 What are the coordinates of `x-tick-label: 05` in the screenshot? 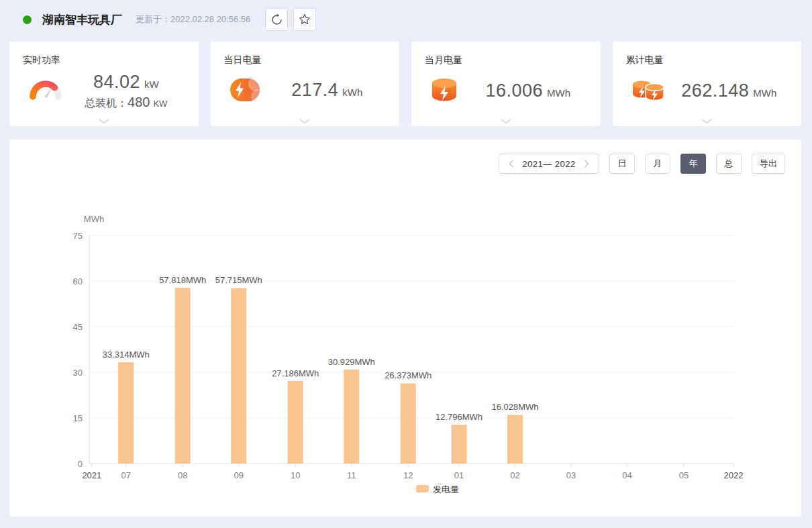 It's located at (684, 475).